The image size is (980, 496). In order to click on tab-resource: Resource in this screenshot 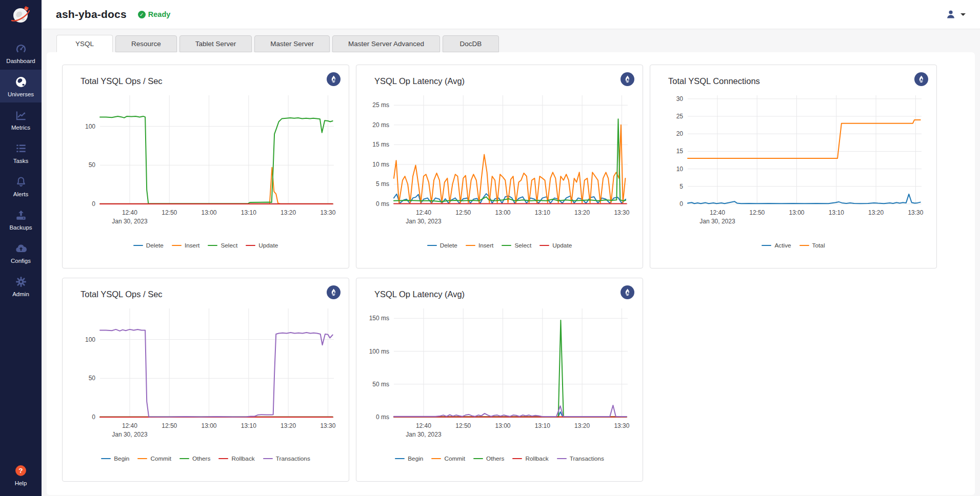, I will do `click(146, 44)`.